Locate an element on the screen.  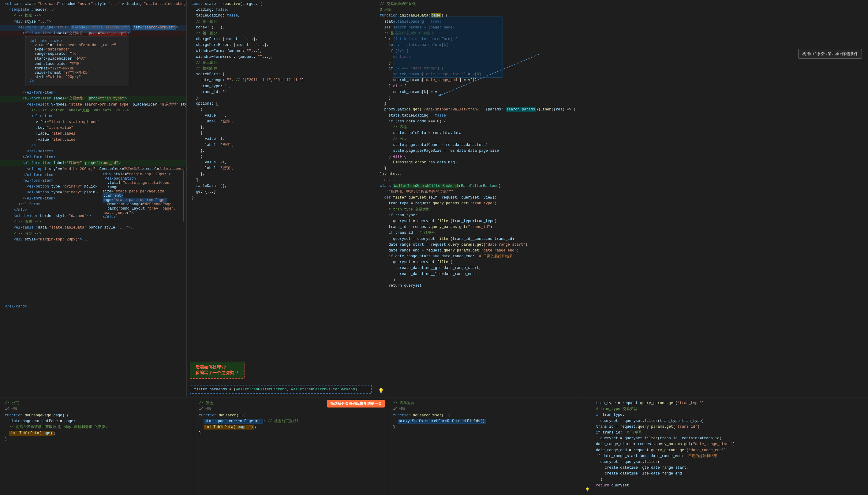
code-line-19: <el-form-item label="订单号" prop="trans_id… is located at coordinates (93, 163).